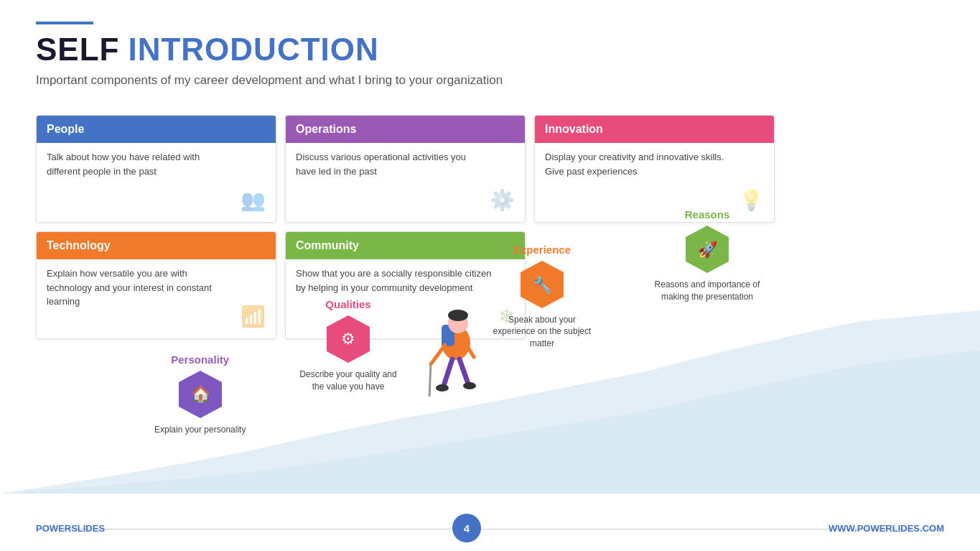  What do you see at coordinates (542, 284) in the screenshot?
I see `experience-hexagon: 🔧` at bounding box center [542, 284].